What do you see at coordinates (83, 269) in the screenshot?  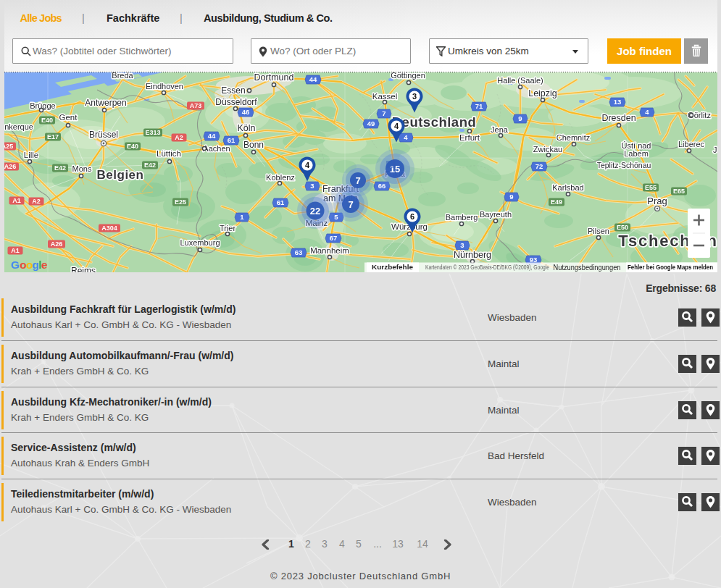 I see `svg-text: Reims` at bounding box center [83, 269].